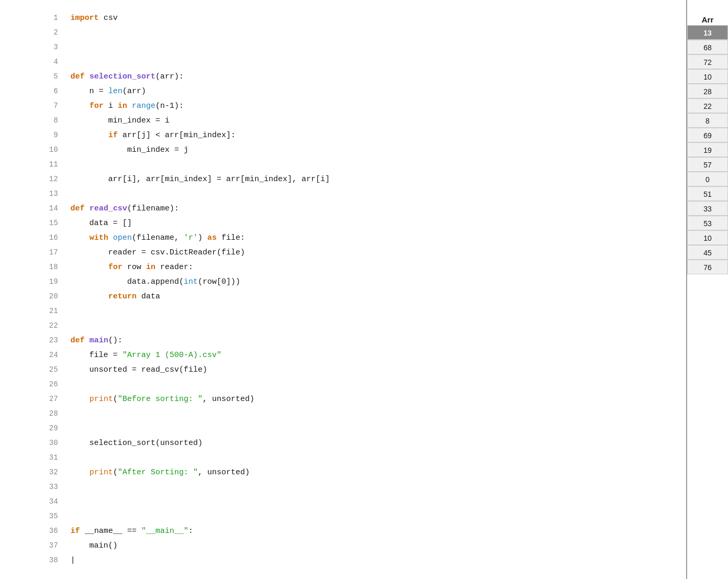 This screenshot has width=728, height=579. Describe the element at coordinates (348, 311) in the screenshot. I see `code-line: 21` at that location.